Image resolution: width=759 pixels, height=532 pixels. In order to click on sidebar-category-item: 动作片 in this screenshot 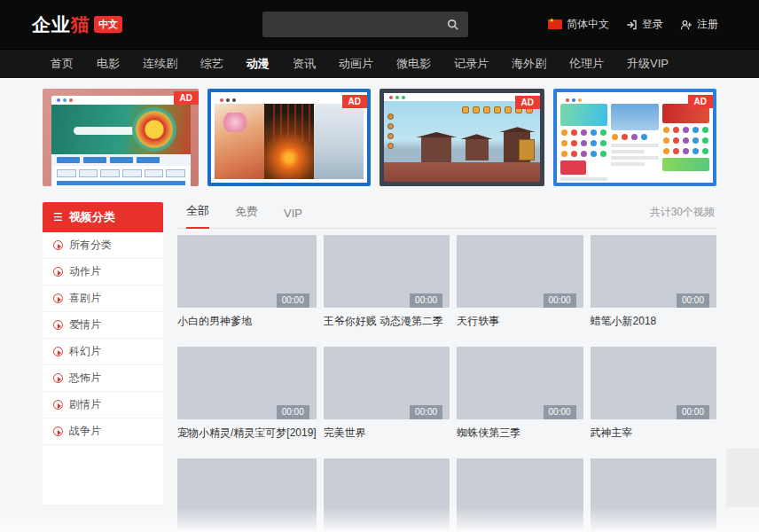, I will do `click(103, 272)`.